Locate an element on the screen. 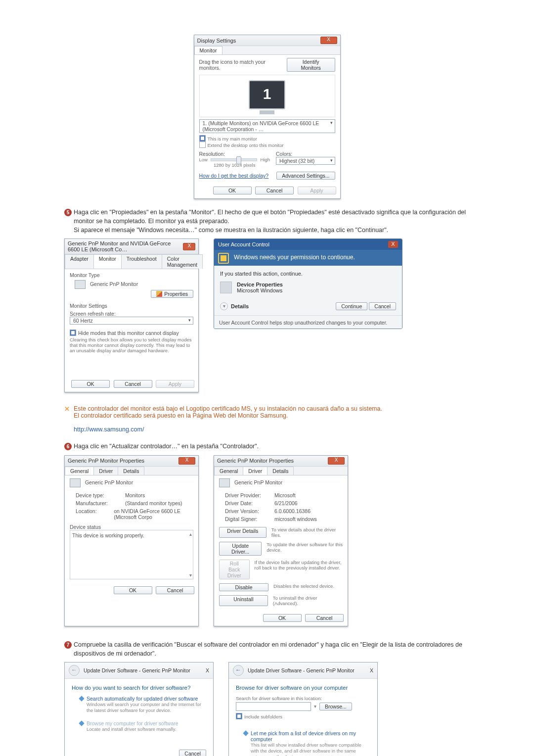 The height and width of the screenshot is (756, 534). tab-troubleshoot: Troubleshoot is located at coordinates (141, 261).